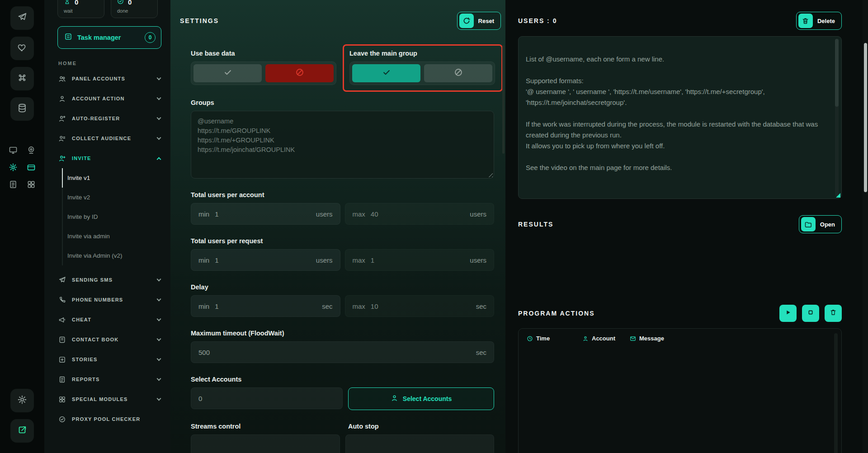  I want to click on table-scrollbar-track, so click(836, 393).